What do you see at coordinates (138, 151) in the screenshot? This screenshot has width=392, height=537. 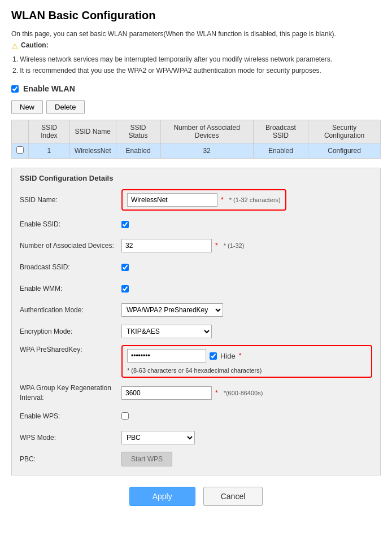 I see `row-ssid-status: Enabled` at bounding box center [138, 151].